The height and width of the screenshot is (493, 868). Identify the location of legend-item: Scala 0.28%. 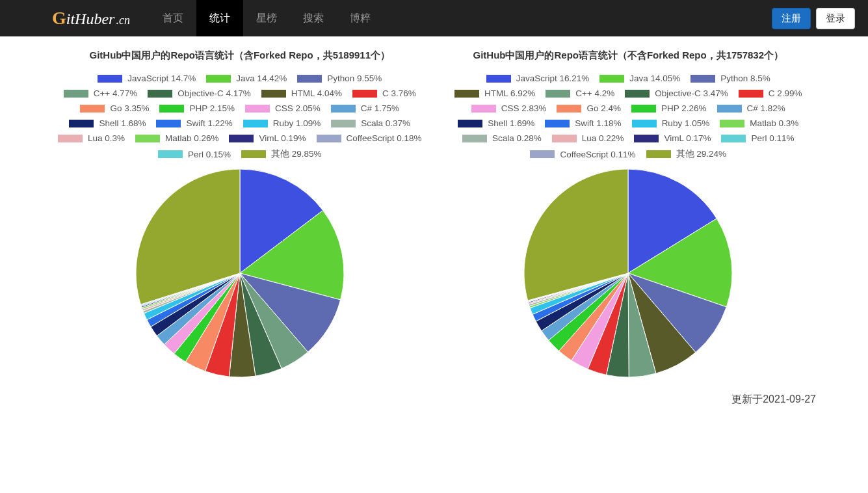
(502, 138).